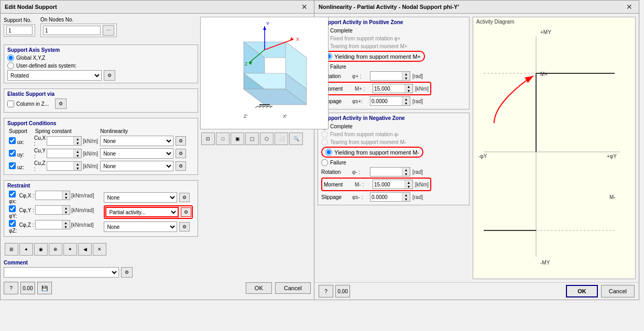 This screenshot has height=331, width=644. What do you see at coordinates (406, 170) in the screenshot?
I see `neg-rot-up: ▲` at bounding box center [406, 170].